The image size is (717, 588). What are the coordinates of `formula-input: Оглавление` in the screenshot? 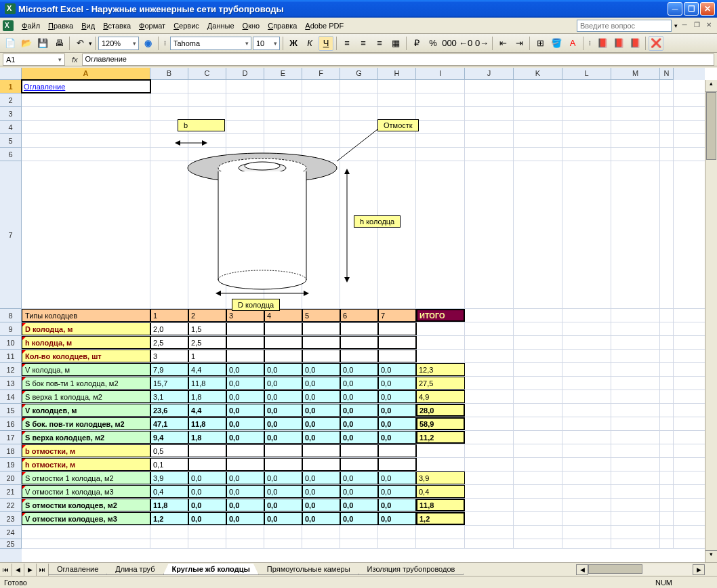 It's located at (398, 60).